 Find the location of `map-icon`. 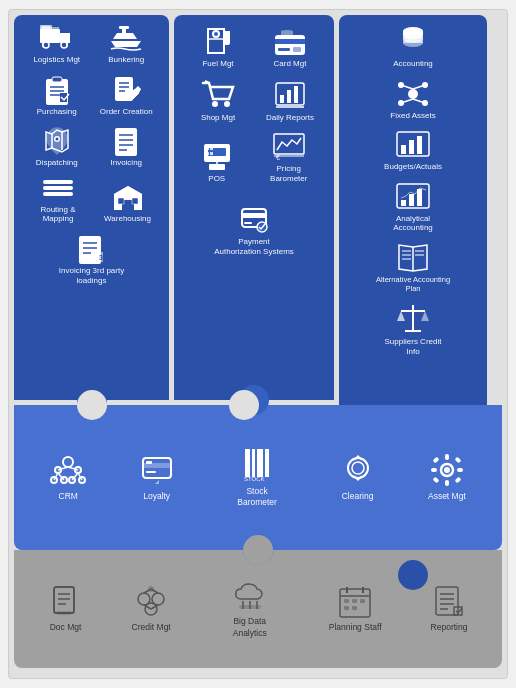

map-icon is located at coordinates (57, 141).